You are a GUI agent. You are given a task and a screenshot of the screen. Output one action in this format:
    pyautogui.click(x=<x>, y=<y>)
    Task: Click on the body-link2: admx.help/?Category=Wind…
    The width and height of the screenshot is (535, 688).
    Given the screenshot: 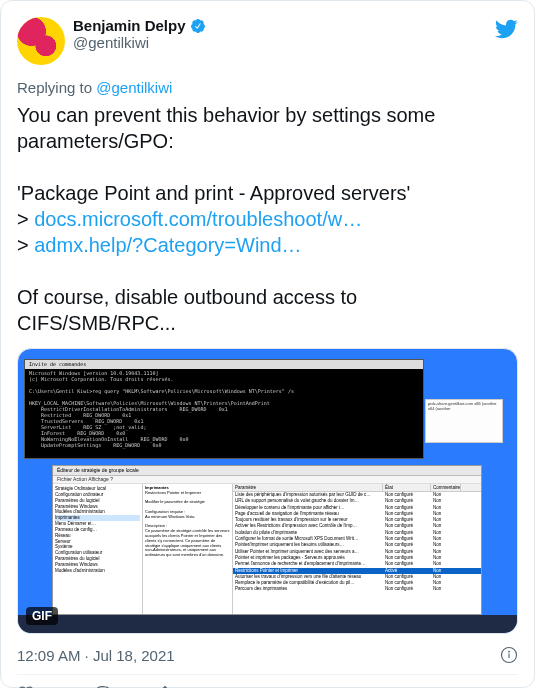 What is the action you would take?
    pyautogui.click(x=168, y=245)
    